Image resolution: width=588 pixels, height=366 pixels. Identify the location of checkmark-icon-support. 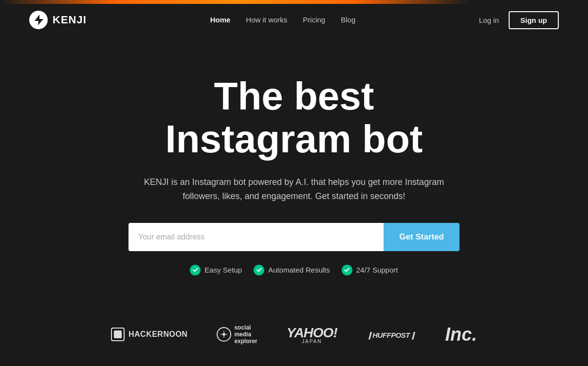
(347, 270).